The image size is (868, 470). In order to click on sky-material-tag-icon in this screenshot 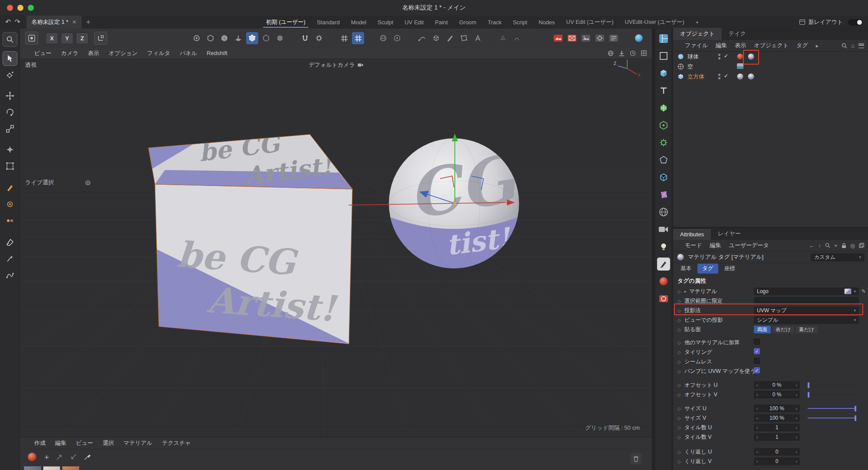, I will do `click(740, 66)`.